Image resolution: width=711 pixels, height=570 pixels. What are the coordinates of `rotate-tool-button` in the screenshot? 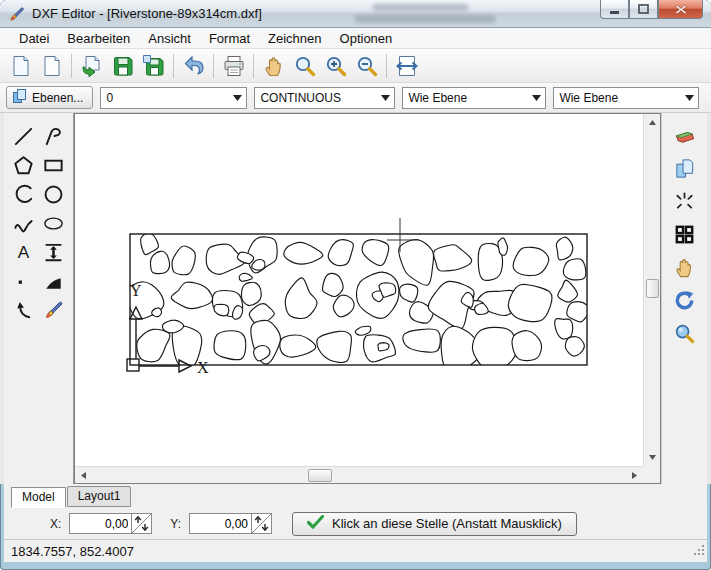 It's located at (685, 300).